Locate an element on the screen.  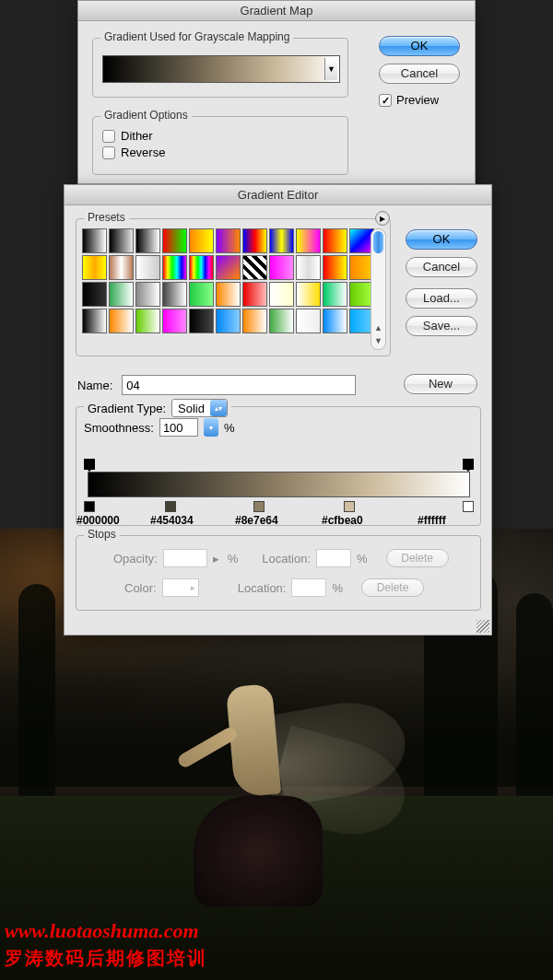
gradient-type-value: Solid is located at coordinates (192, 409).